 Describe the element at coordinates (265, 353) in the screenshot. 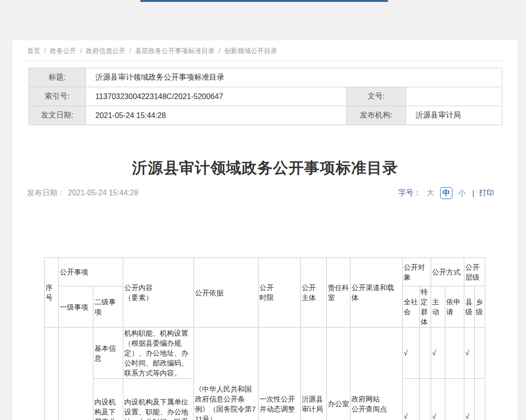

I see `table-row-basic-info: 基本信 息 机构职能、机构设置（根据县委编办规定）、办公地址、办公时间、邮政编码…` at that location.